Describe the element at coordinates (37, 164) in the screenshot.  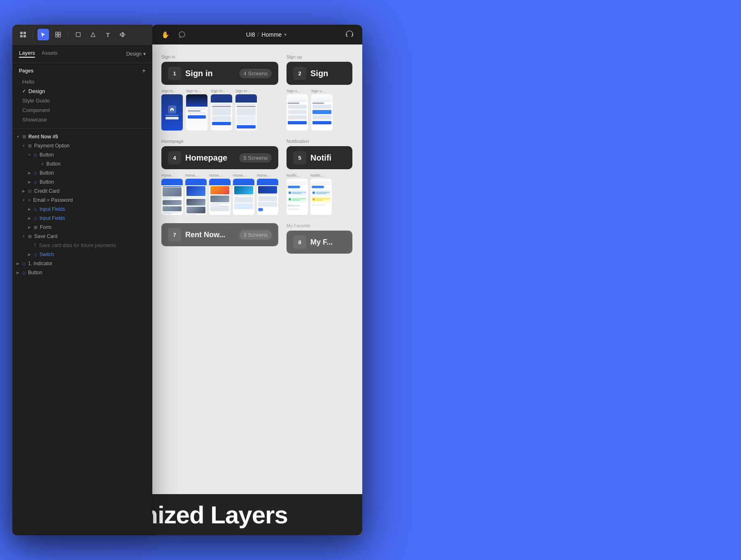
I see `layer-toggle-btn2-spacer` at that location.